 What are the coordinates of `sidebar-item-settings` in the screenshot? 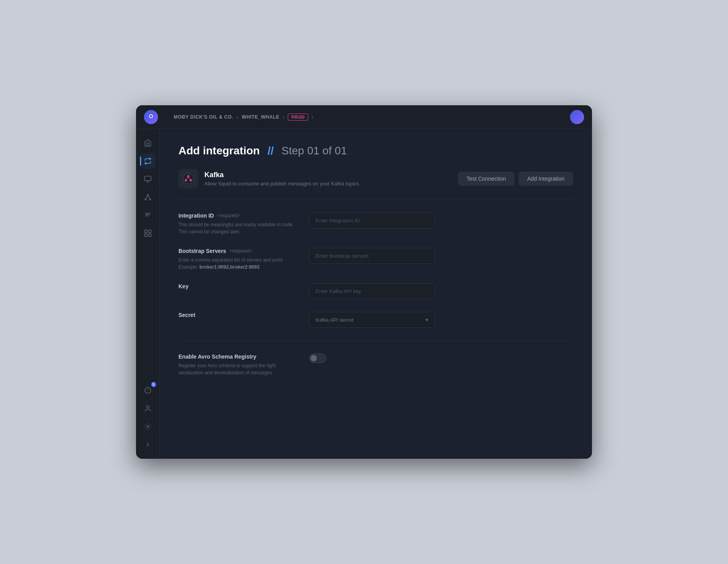 It's located at (148, 427).